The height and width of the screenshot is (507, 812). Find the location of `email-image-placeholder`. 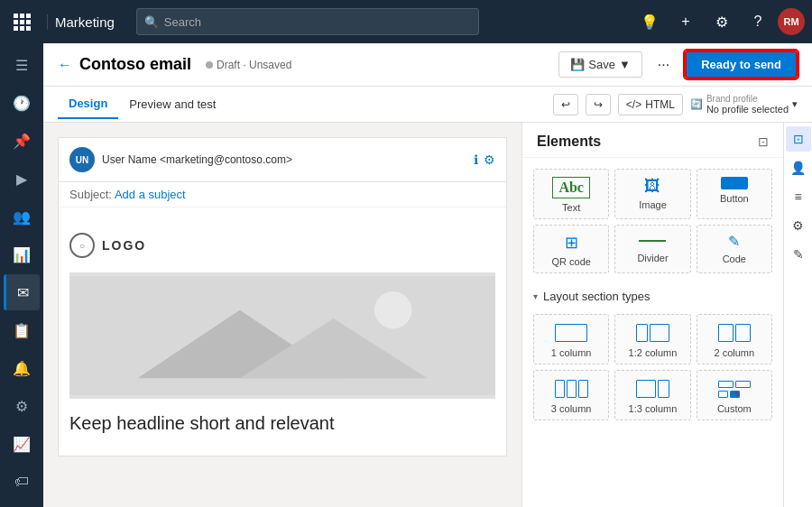

email-image-placeholder is located at coordinates (282, 336).